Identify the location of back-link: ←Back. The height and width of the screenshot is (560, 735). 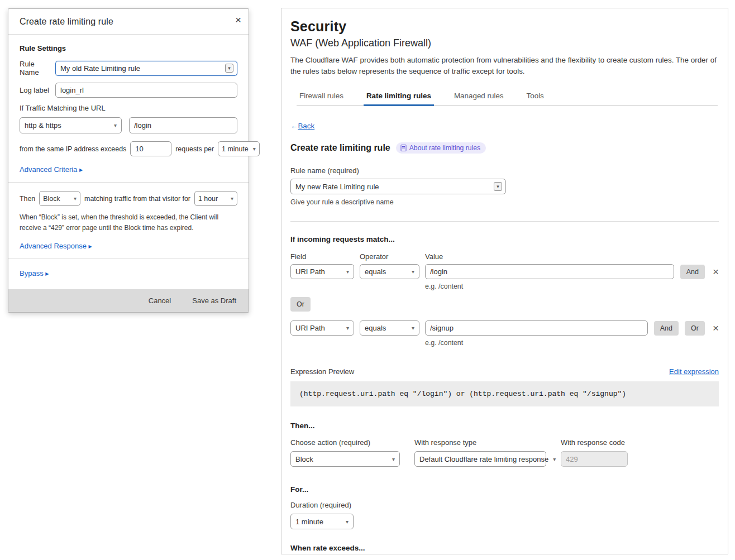
(303, 126).